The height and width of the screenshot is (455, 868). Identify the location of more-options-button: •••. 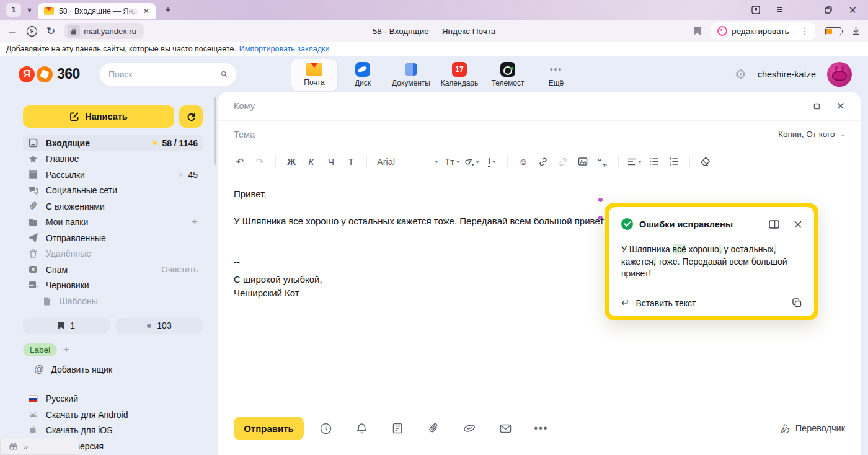
(541, 428).